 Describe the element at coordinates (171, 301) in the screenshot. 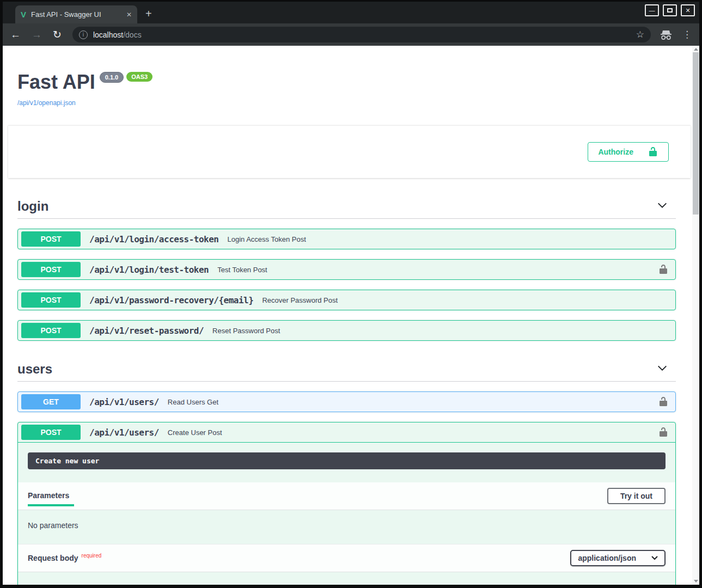

I see `endpoint-path: /api/v1/password-recovery/{email}` at that location.